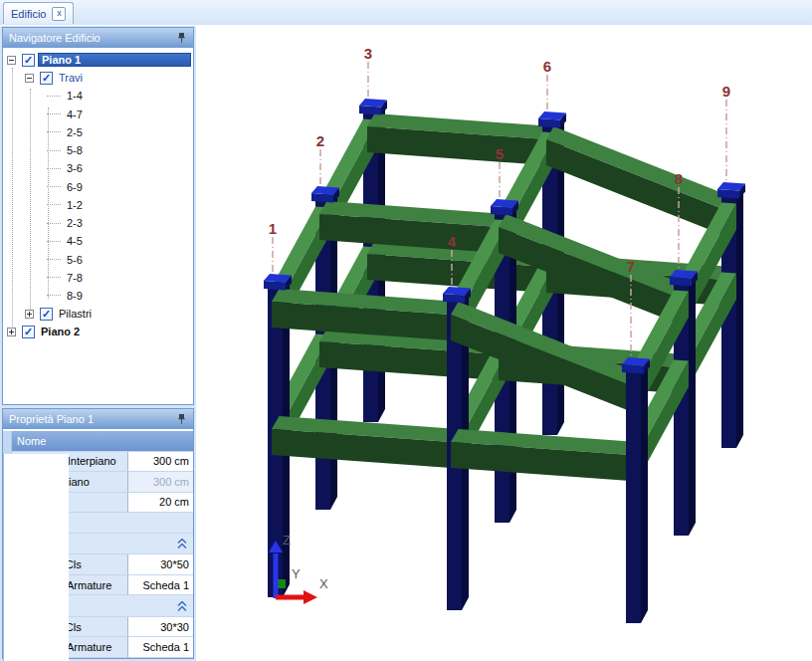  Describe the element at coordinates (75, 168) in the screenshot. I see `tree-item-label: 3-6` at that location.